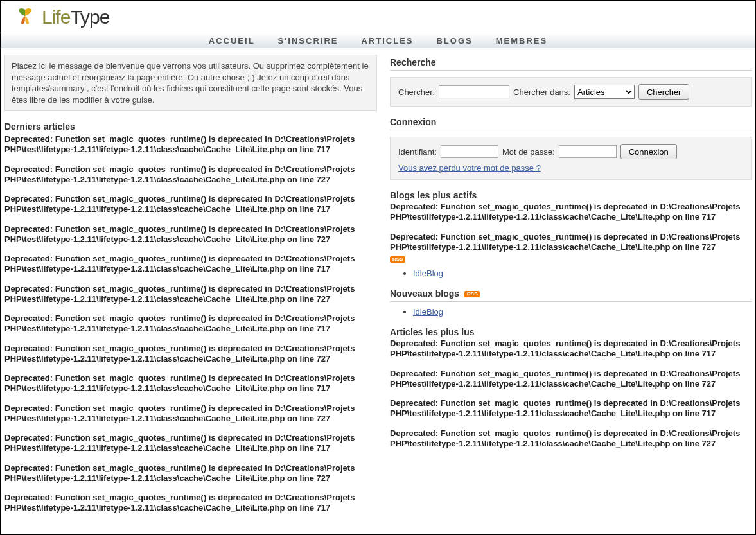 The height and width of the screenshot is (535, 756). What do you see at coordinates (308, 41) in the screenshot?
I see `nav-sinscrire: S'INSCRIRE` at bounding box center [308, 41].